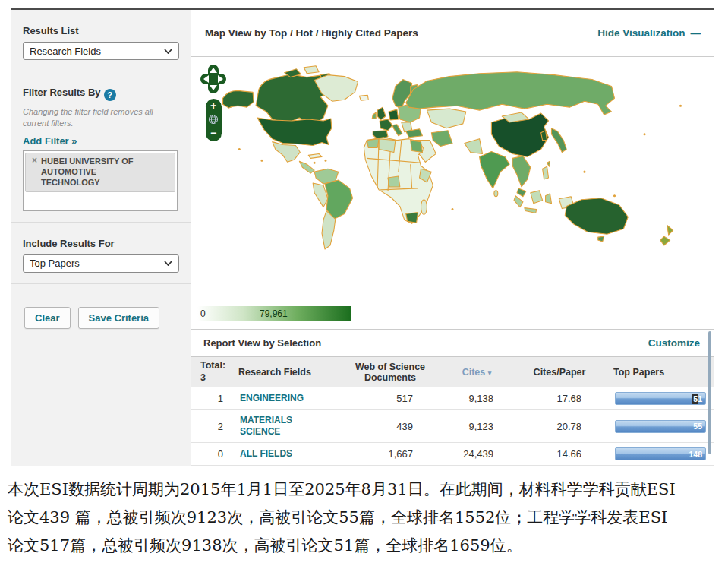  What do you see at coordinates (213, 454) in the screenshot?
I see `row-rank: 0` at bounding box center [213, 454].